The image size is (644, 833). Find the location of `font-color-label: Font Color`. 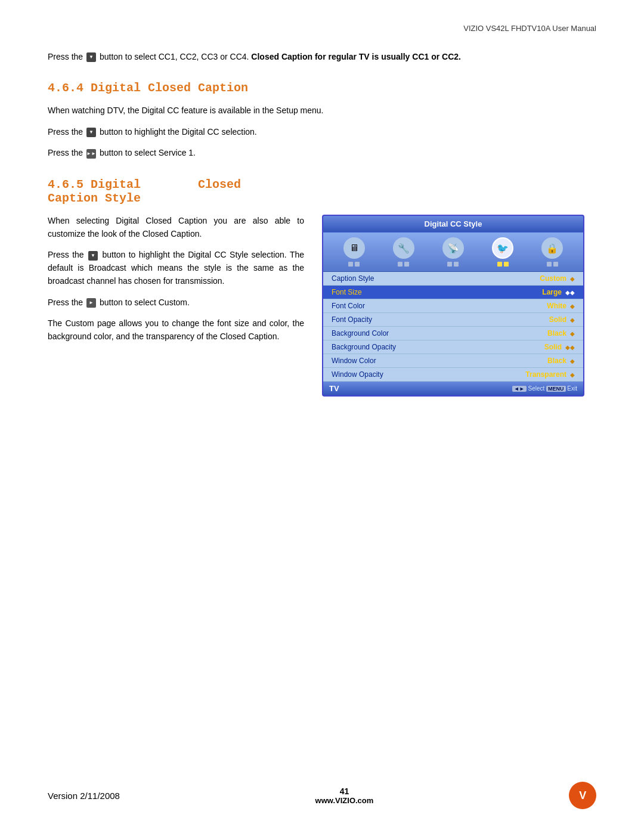

font-color-label: Font Color is located at coordinates (348, 306).